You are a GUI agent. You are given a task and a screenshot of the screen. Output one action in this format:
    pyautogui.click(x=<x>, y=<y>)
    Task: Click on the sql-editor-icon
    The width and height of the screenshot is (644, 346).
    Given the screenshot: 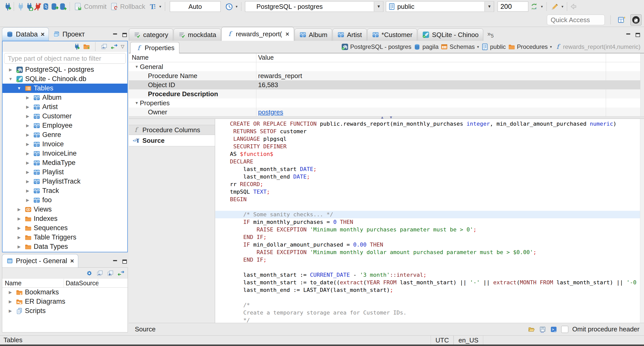 What is the action you would take?
    pyautogui.click(x=46, y=7)
    